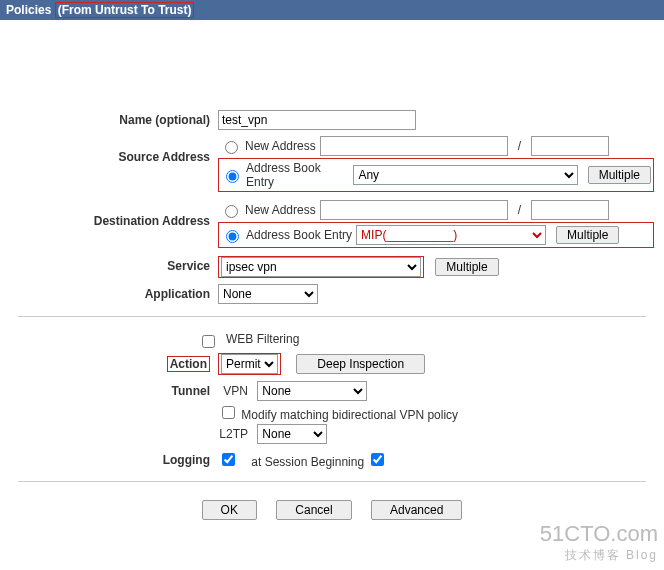  What do you see at coordinates (230, 510) in the screenshot?
I see `ok-button: OK` at bounding box center [230, 510].